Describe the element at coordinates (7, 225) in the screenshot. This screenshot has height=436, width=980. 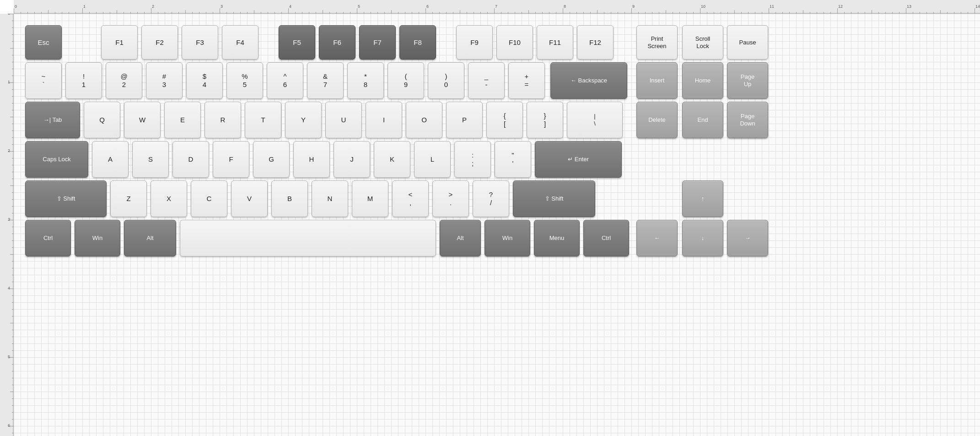
I see `ruler-left` at that location.